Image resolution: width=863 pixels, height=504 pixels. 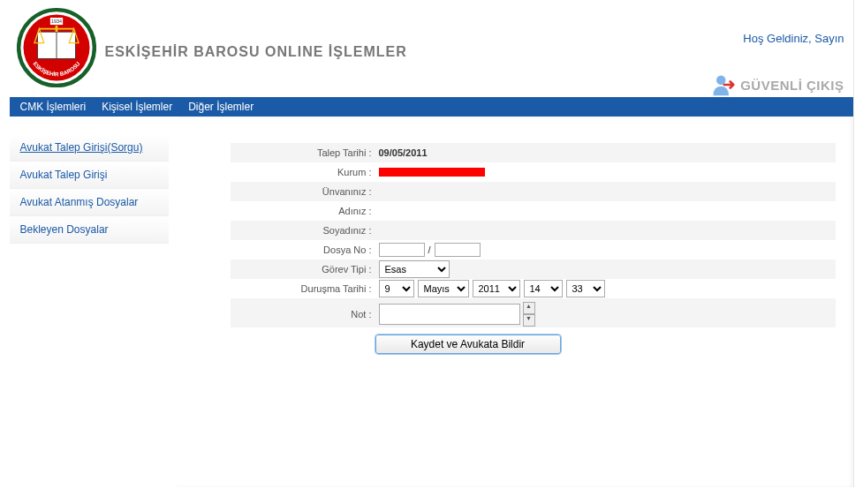 I want to click on durusma-year-select: 2011, so click(x=496, y=289).